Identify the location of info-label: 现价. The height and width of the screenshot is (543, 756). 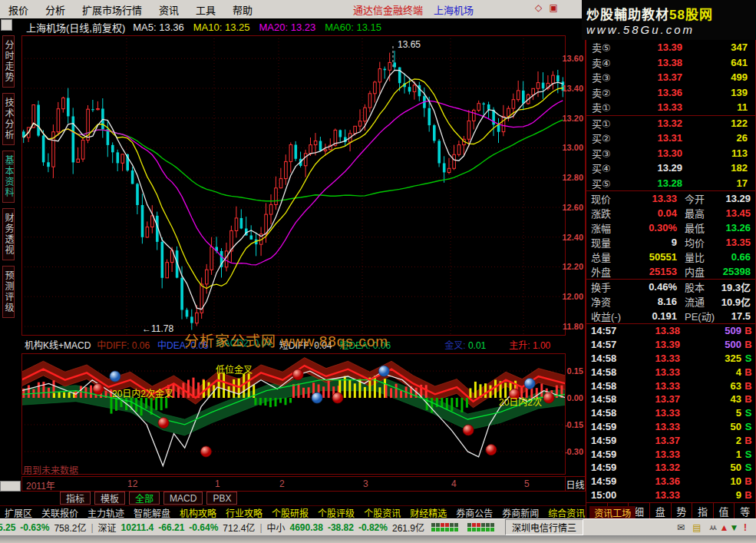
(609, 198).